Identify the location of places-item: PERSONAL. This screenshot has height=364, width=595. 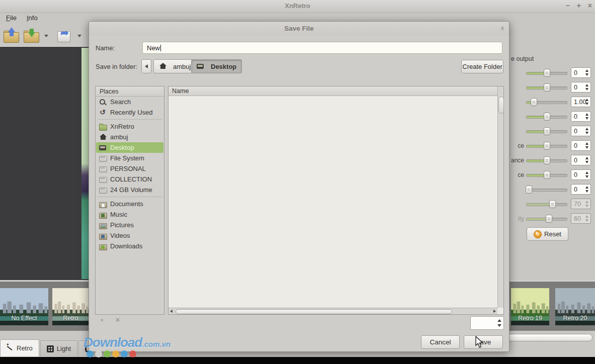
(130, 169).